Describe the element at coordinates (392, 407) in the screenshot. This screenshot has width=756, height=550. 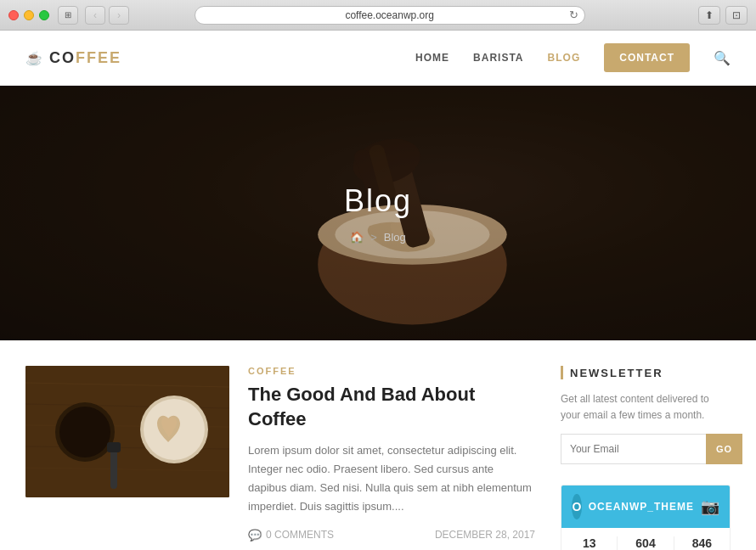
I see `post-title: The Good And Bad About Coffee` at that location.